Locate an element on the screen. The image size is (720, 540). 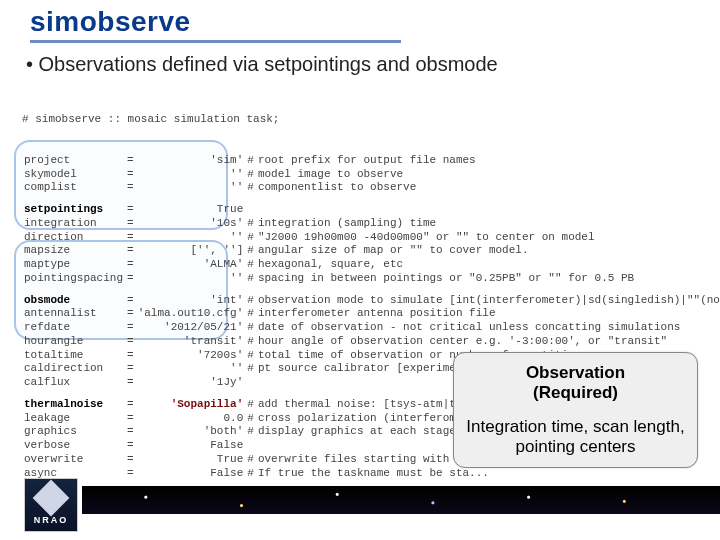
param-comment: interferometer antenna position file is located at coordinates (488, 314).